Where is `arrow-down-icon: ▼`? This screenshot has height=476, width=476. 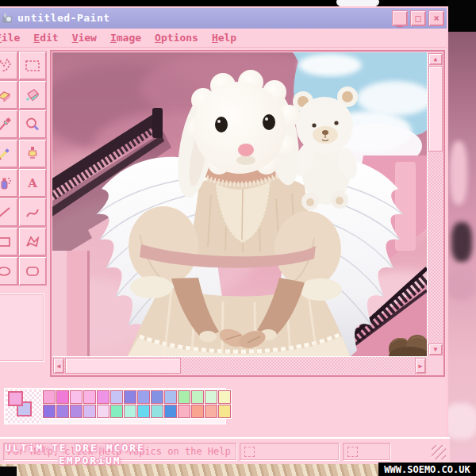 arrow-down-icon: ▼ is located at coordinates (436, 349).